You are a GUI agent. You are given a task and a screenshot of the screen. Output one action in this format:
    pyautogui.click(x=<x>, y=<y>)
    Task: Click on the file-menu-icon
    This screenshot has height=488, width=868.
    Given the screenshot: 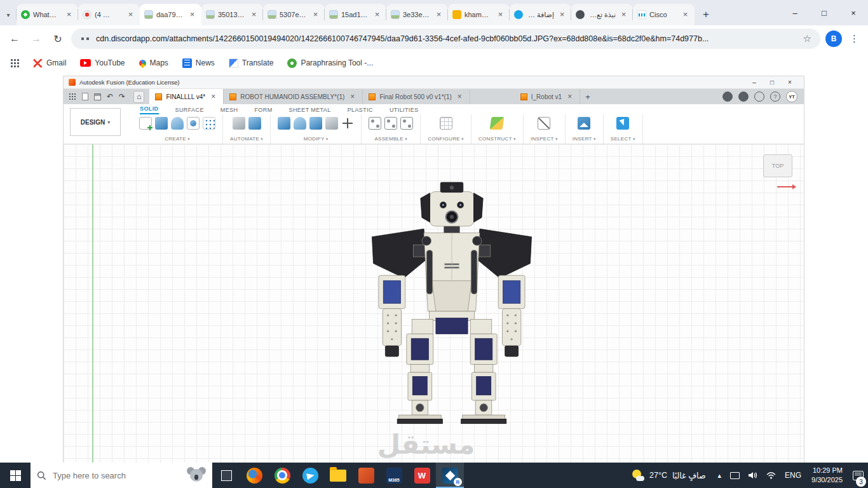 What is the action you would take?
    pyautogui.click(x=85, y=97)
    